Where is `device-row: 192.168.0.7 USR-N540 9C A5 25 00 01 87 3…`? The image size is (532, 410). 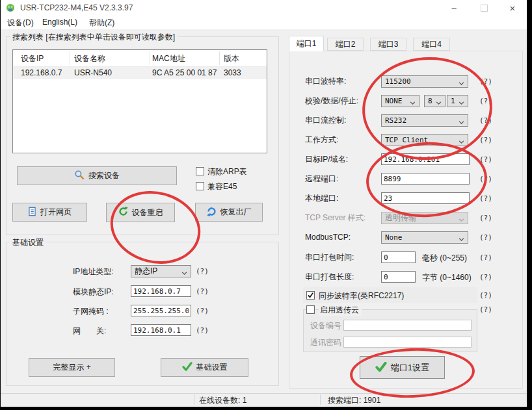 device-row: 192.168.0.7 USR-N540 9C A5 25 00 01 87 3… is located at coordinates (140, 73).